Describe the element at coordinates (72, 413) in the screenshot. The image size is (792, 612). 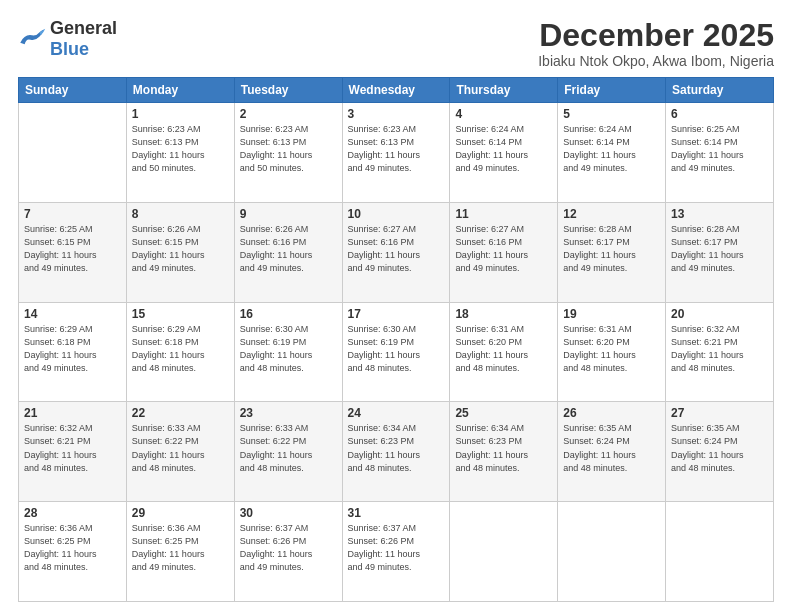
I see `day-number: 21` at that location.